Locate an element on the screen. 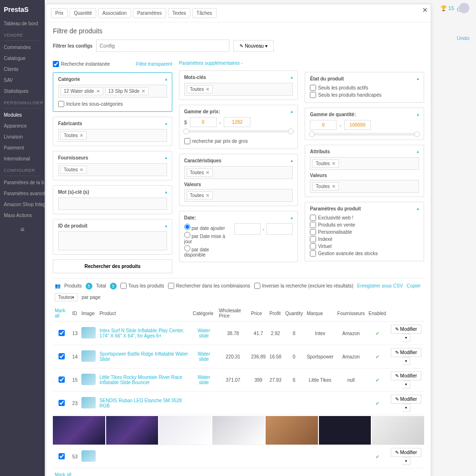 The height and width of the screenshot is (476, 476). mark-all-bottom-link: Mark all is located at coordinates (238, 472).